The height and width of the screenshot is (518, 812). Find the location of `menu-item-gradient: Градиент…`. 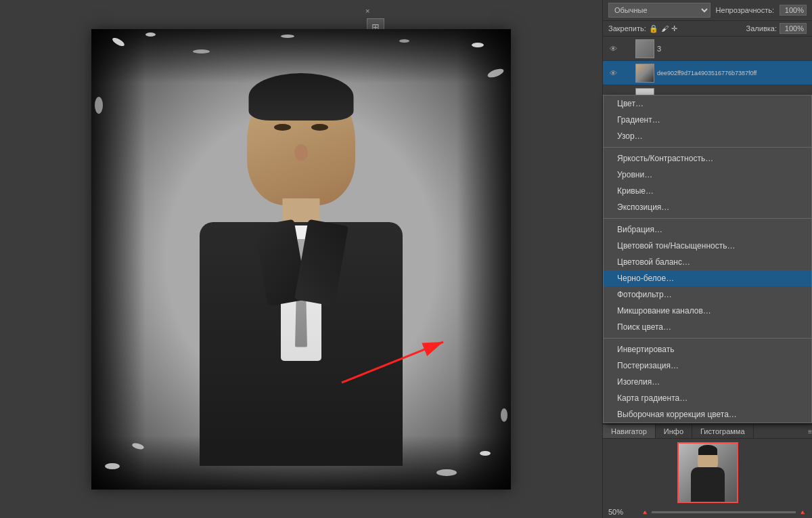

menu-item-gradient: Градиент… is located at coordinates (708, 120).